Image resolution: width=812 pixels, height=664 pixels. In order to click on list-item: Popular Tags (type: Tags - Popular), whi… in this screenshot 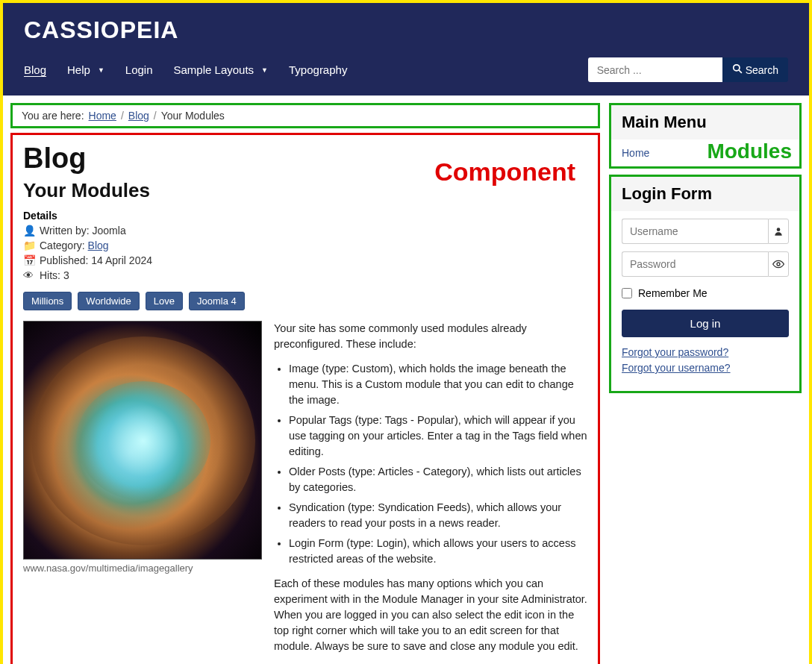, I will do `click(438, 436)`.